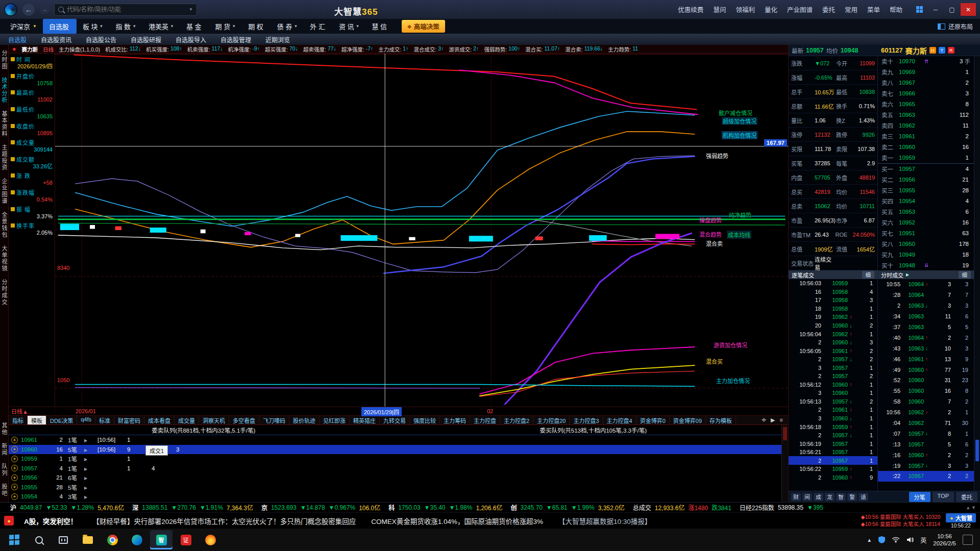 Image resolution: width=980 pixels, height=551 pixels. I want to click on play-icon: ▶, so click(773, 420).